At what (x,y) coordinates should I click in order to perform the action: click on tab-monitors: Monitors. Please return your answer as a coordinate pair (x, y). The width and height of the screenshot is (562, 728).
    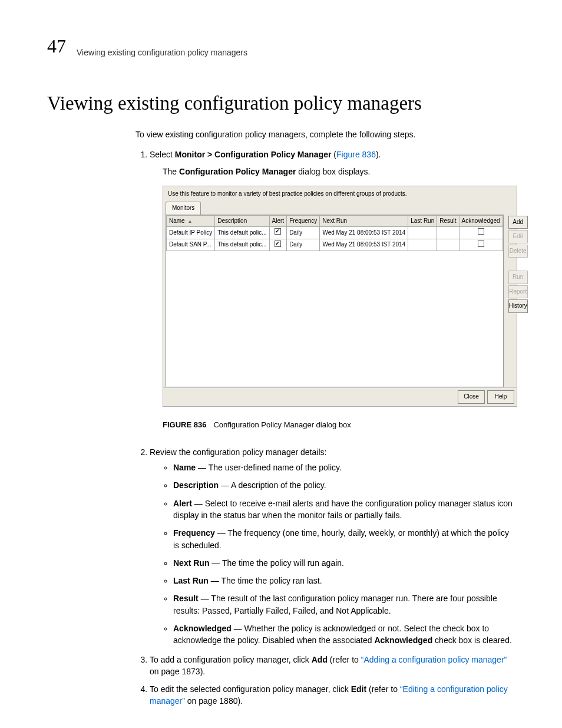
    Looking at the image, I should click on (183, 208).